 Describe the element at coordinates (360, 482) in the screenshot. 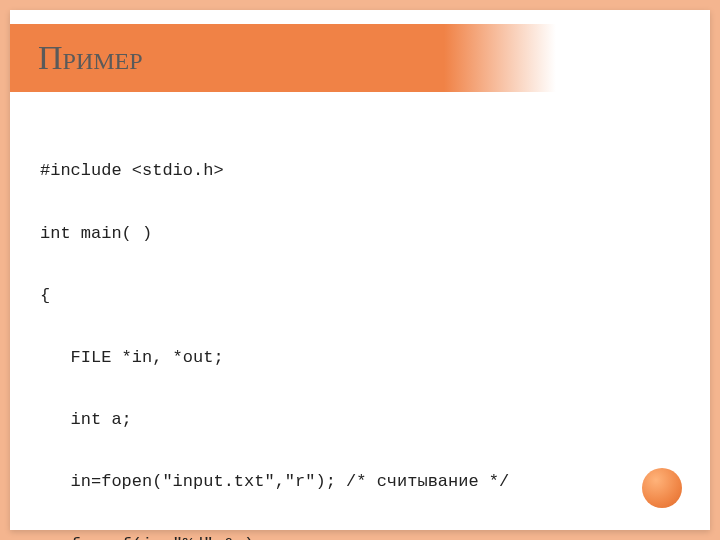

I see `code-line: in=fopen("input.txt","r"); /* считывание…` at that location.